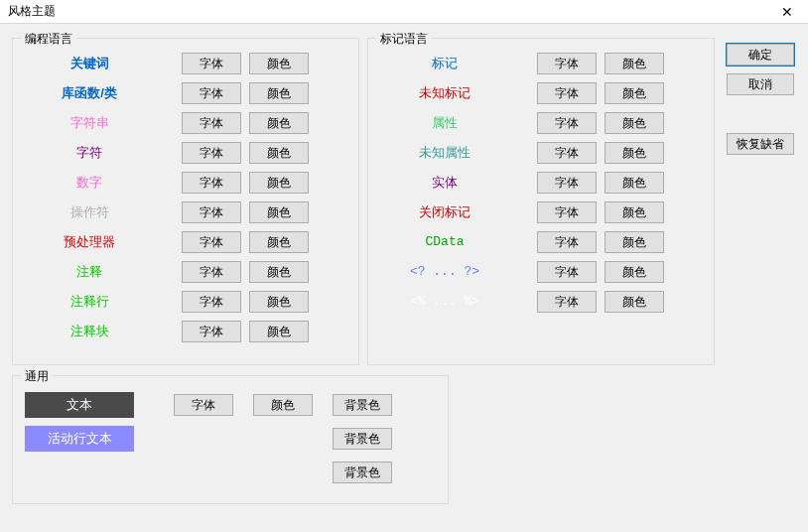 The image size is (808, 532). What do you see at coordinates (445, 183) in the screenshot?
I see `markup-item-label: 实体` at bounding box center [445, 183].